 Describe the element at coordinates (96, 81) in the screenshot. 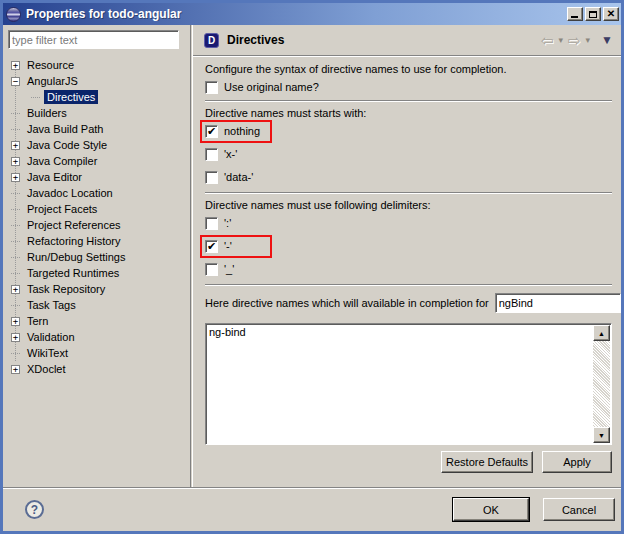

I see `tree-item-angularjs: −AngularJS` at that location.